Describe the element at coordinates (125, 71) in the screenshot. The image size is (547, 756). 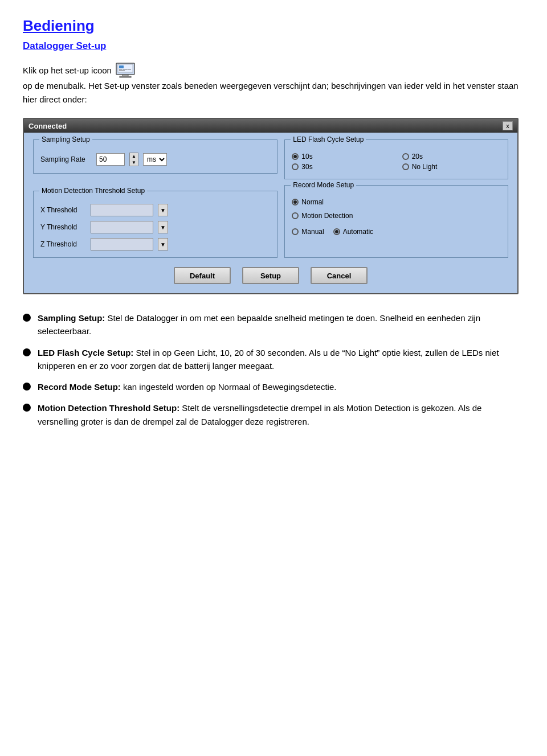
I see `setup-icon` at that location.